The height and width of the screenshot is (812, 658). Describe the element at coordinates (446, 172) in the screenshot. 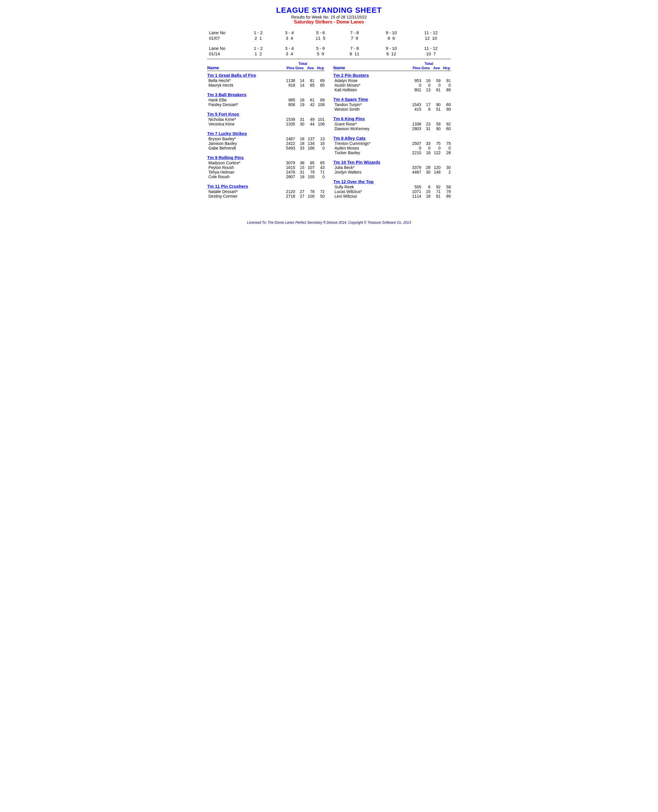

I see `player-hcp: 2` at that location.